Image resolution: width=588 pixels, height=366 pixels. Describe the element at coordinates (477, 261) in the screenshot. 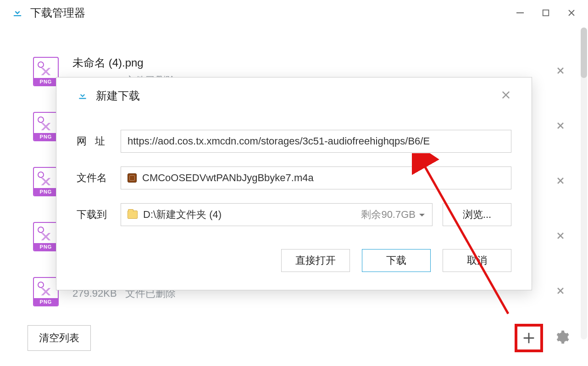

I see `cancel-button: 取消` at that location.